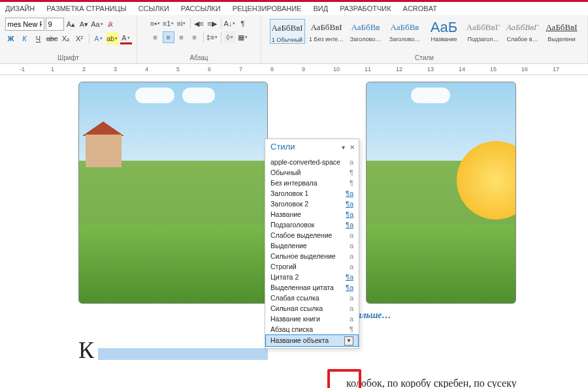 The image size is (588, 388). I want to click on change-case-icon: Aa, so click(97, 24).